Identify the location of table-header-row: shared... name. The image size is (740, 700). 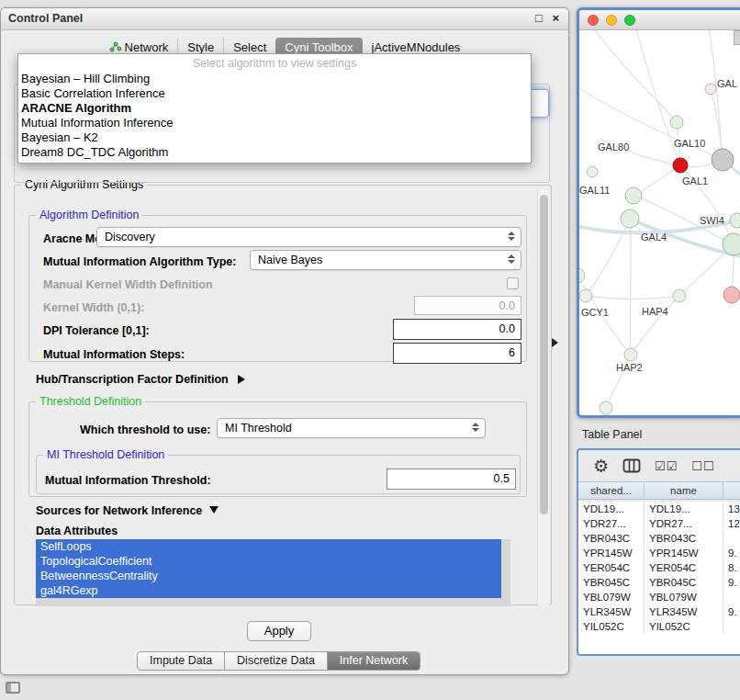
(659, 491).